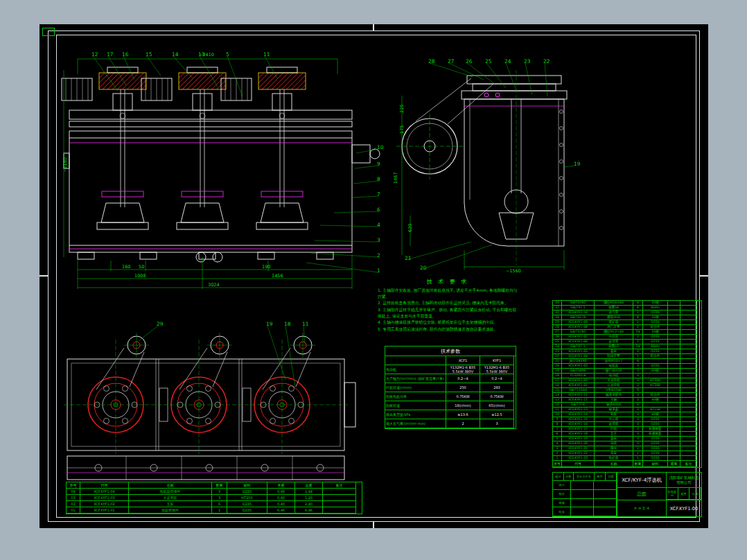 The width and height of the screenshot is (747, 560). What do you see at coordinates (577, 164) in the screenshot?
I see `part-callout: 19` at bounding box center [577, 164].